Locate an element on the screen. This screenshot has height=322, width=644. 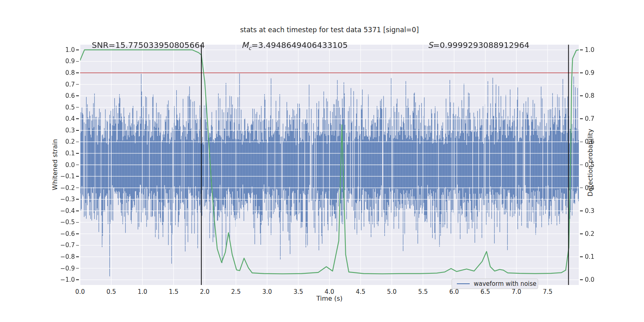
x-tick-label: 2.5 is located at coordinates (236, 292).